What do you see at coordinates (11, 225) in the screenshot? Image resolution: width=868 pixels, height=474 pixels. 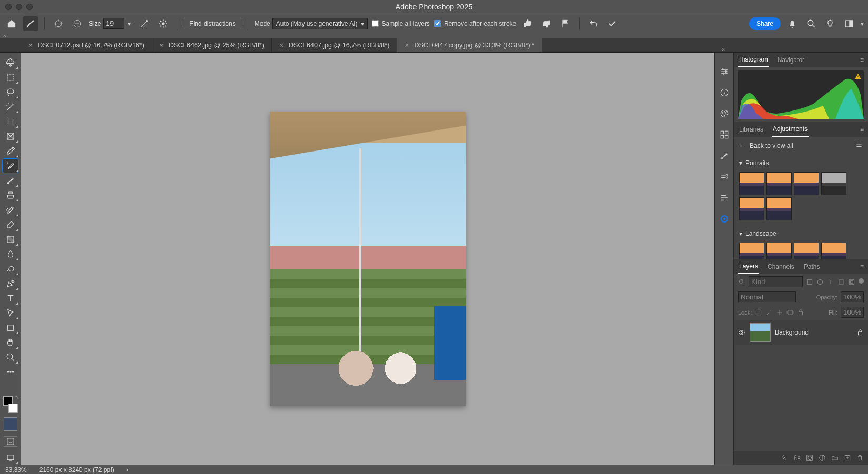 I see `eraser-tool` at bounding box center [11, 225].